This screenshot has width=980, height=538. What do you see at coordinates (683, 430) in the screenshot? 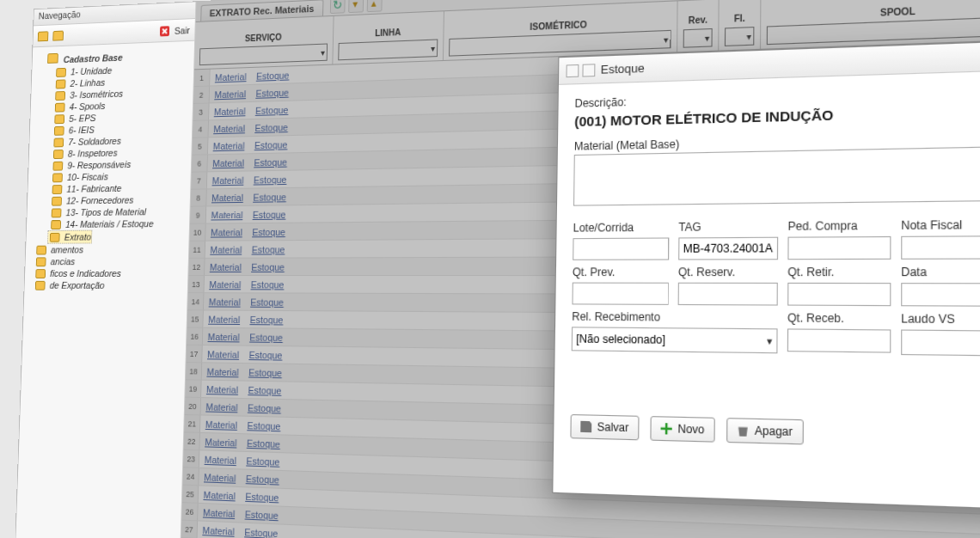
I see `new-button: Novo` at bounding box center [683, 430].